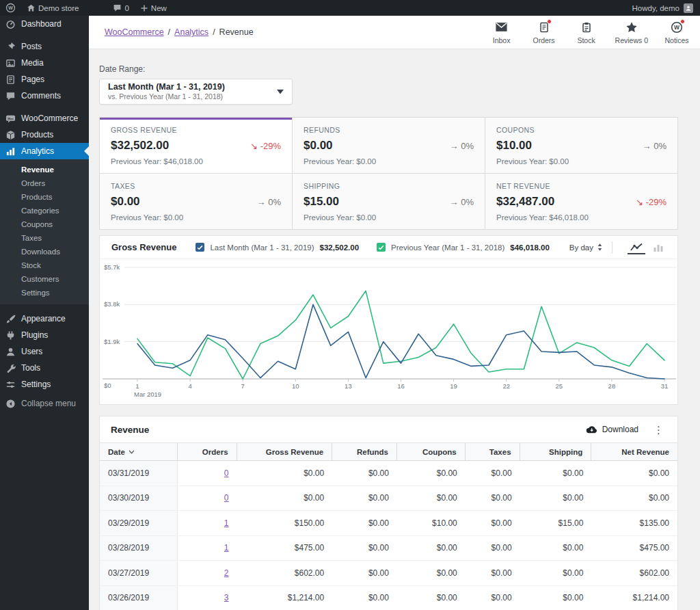 The width and height of the screenshot is (700, 610). I want to click on card-delta: → 0%, so click(462, 146).